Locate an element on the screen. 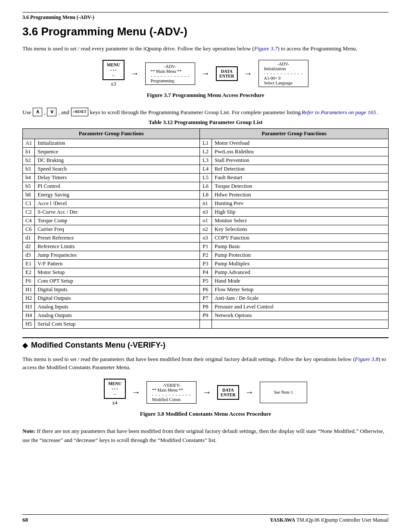  x-label-1: x3 is located at coordinates (113, 84).